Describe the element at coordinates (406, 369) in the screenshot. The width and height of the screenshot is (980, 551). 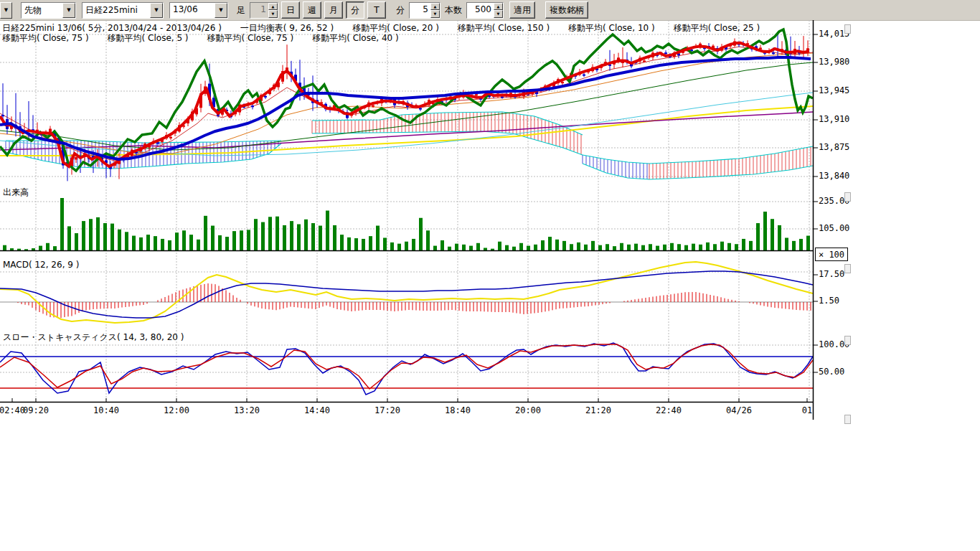
I see `stochastics-panel` at that location.